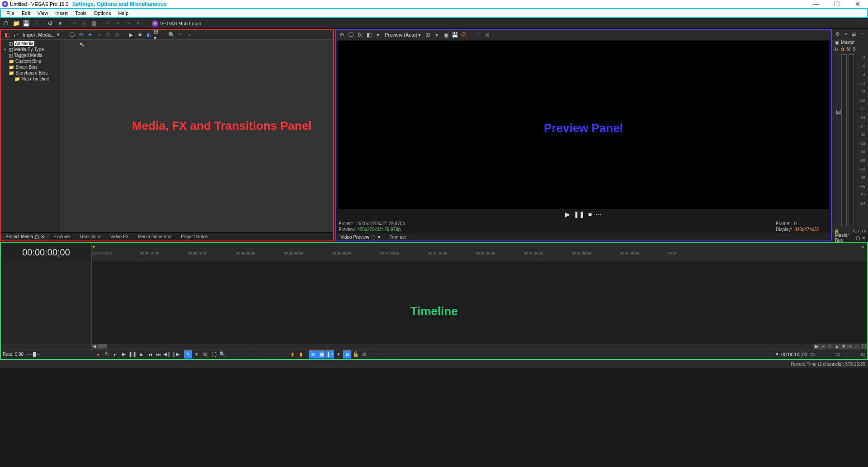 This screenshot has width=868, height=467. Describe the element at coordinates (850, 346) in the screenshot. I see `zoom-out-track-icon: −` at that location.